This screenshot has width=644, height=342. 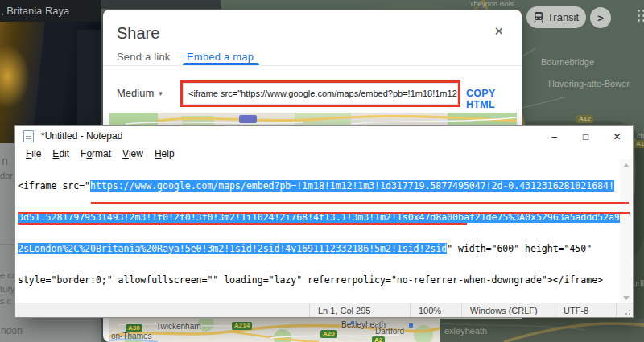 I want to click on road-badge-a30: A30, so click(x=134, y=328).